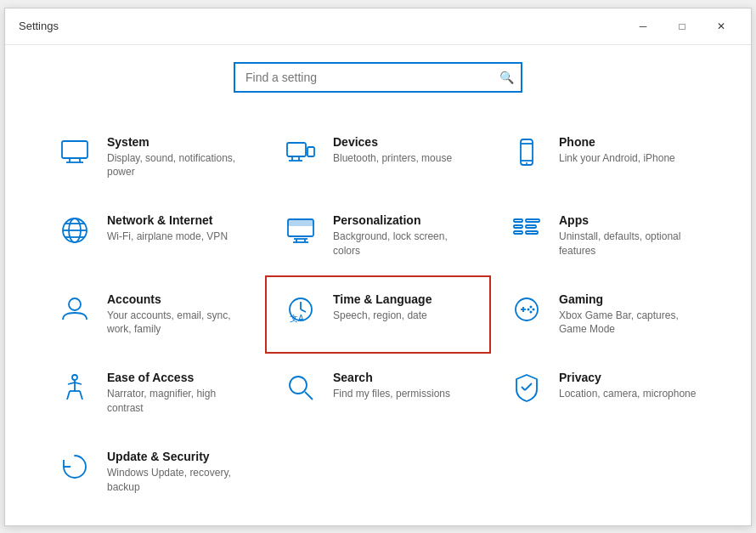  What do you see at coordinates (152, 236) in the screenshot?
I see `setting-item-network: Network & Internet Wi-Fi, airplane mode,…` at bounding box center [152, 236].